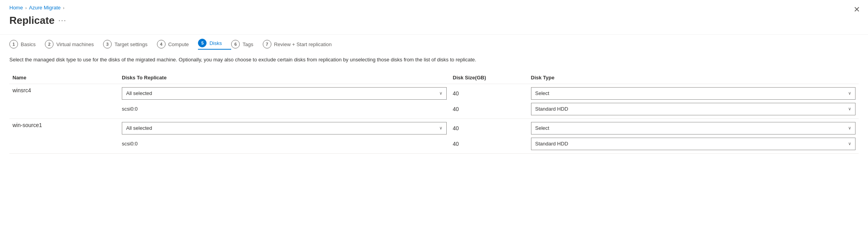  What do you see at coordinates (434, 23) in the screenshot?
I see `page-header: Replicate ···` at bounding box center [434, 23].